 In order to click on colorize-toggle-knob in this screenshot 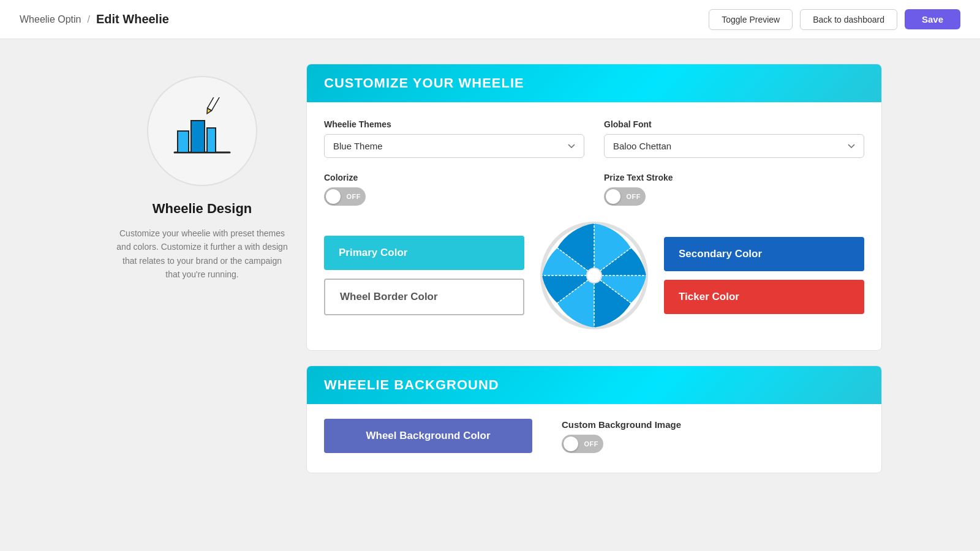, I will do `click(333, 197)`.